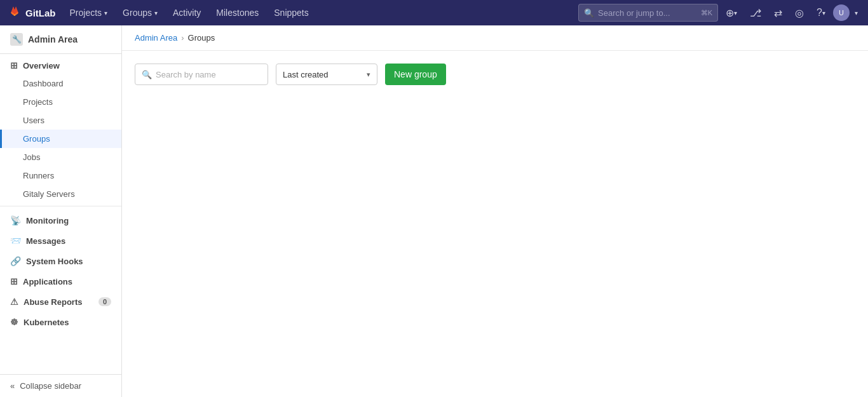 The image size is (868, 397). What do you see at coordinates (61, 211) in the screenshot?
I see `sidebar: 🔧 Admin Area ⊞ Overview Dashboard Projec…` at bounding box center [61, 211].